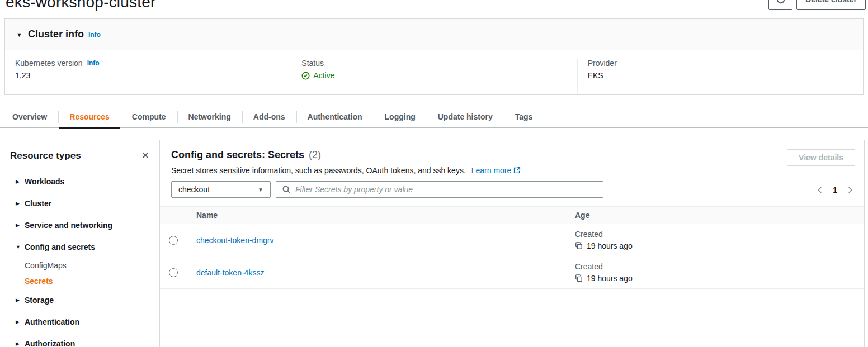 The height and width of the screenshot is (347, 868). I want to click on next-page-icon, so click(850, 190).